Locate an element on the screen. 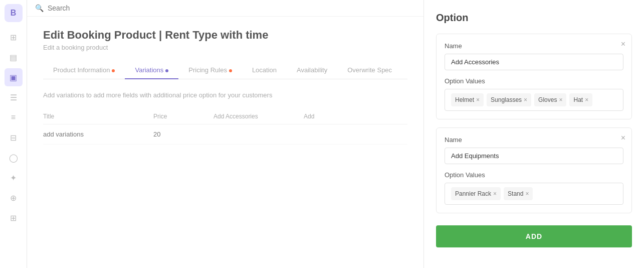  tab-availability: Availability is located at coordinates (312, 70).